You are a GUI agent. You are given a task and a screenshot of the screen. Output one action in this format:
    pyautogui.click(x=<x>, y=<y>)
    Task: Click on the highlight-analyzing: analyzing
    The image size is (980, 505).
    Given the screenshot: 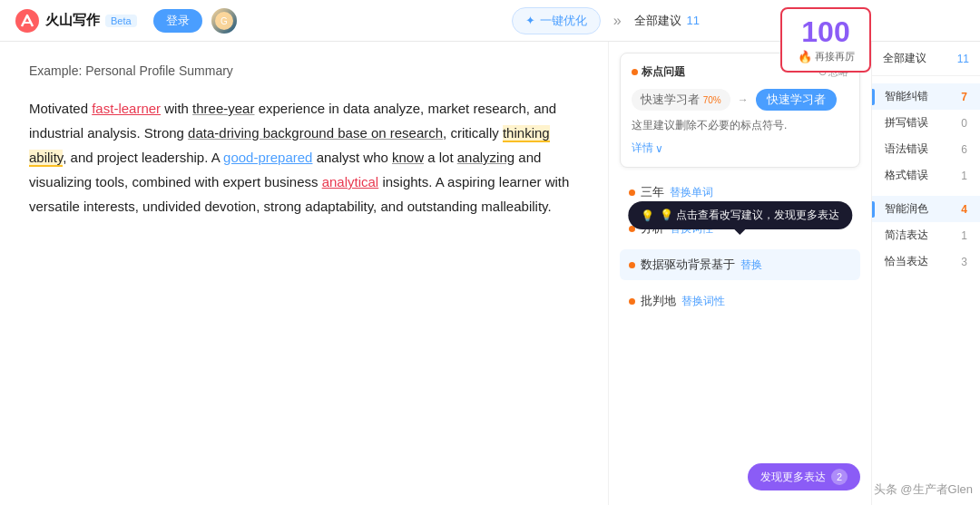 What is the action you would take?
    pyautogui.click(x=486, y=158)
    